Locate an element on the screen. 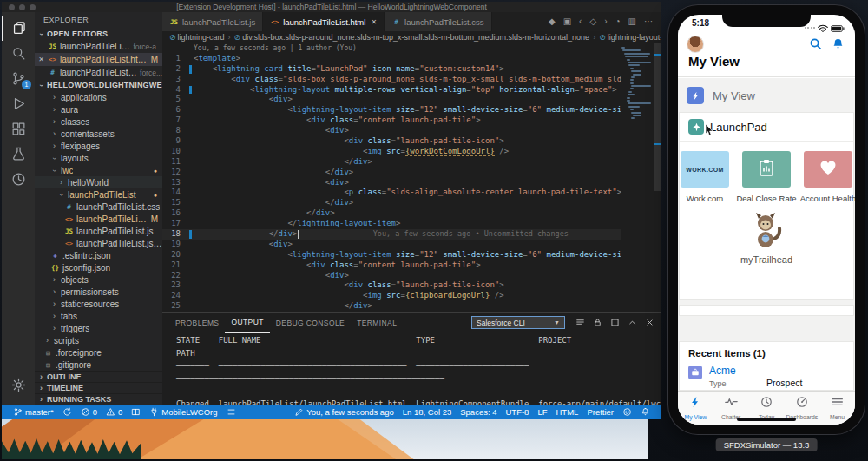  search-icon is located at coordinates (816, 45).